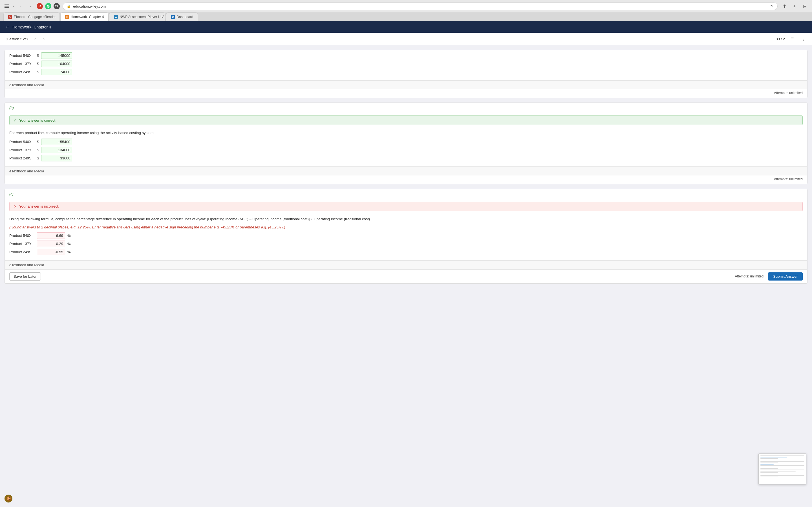 Image resolution: width=812 pixels, height=507 pixels. What do you see at coordinates (85, 17) in the screenshot?
I see `tab-homework: H Homework- Chapter 4` at bounding box center [85, 17].